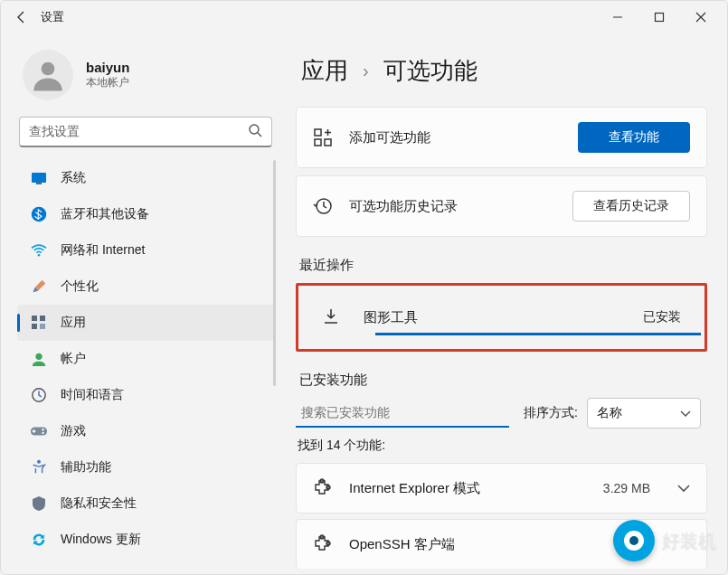 The image size is (728, 575). Describe the element at coordinates (634, 137) in the screenshot. I see `view-features-button: 查看功能` at that location.